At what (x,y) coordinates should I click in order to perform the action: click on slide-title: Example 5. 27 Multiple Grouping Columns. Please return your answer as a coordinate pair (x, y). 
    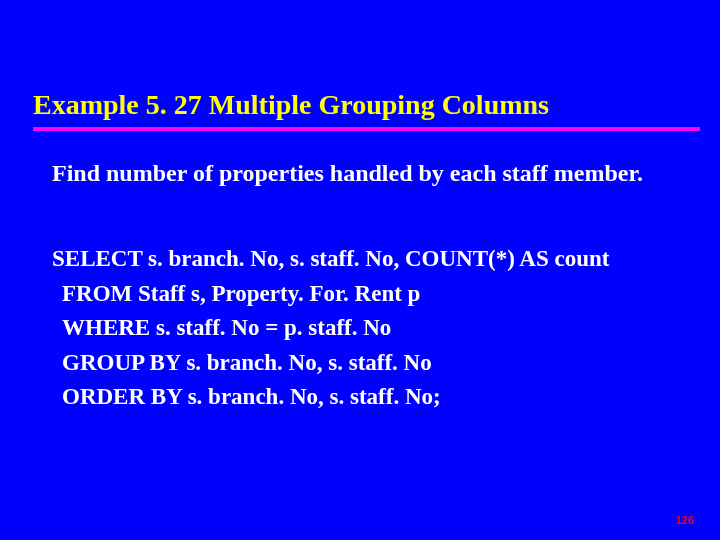
    Looking at the image, I should click on (356, 105).